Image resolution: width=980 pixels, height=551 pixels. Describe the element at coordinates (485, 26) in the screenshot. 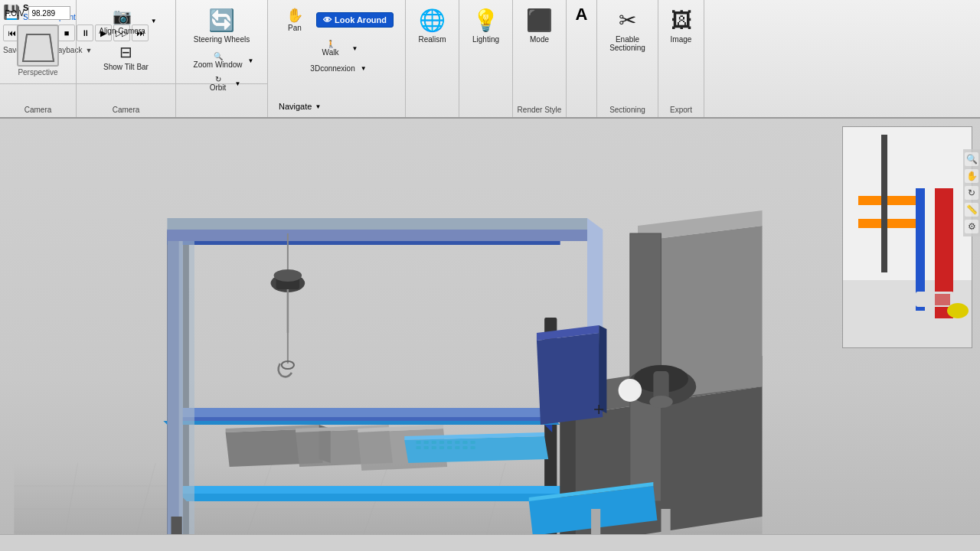

I see `lighting-btn: 💡 Lighting` at that location.